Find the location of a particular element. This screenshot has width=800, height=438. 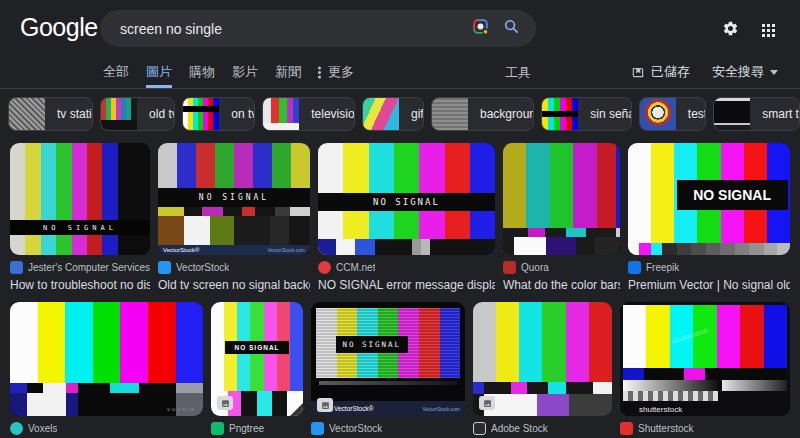

tab-shopping: 購物 is located at coordinates (202, 72).